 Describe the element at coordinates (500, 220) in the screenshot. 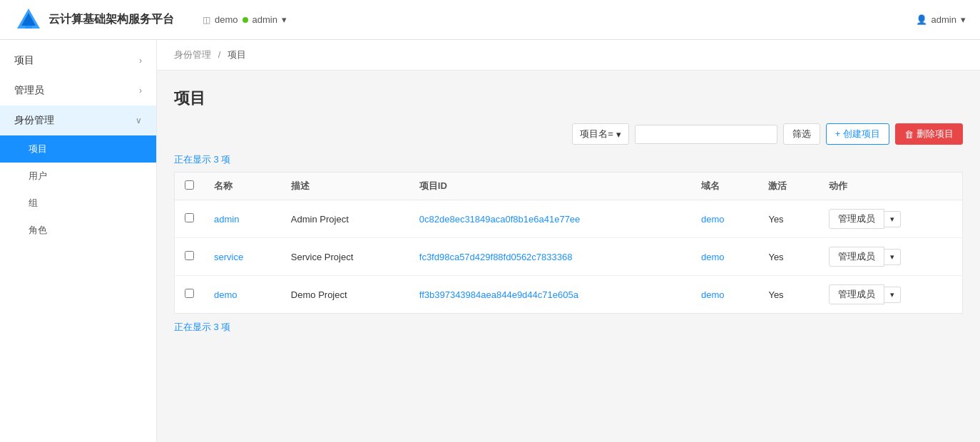

I see `row-id-link-admin: 0c82de8ec31849aca0f8b1e6a41e77ee` at that location.